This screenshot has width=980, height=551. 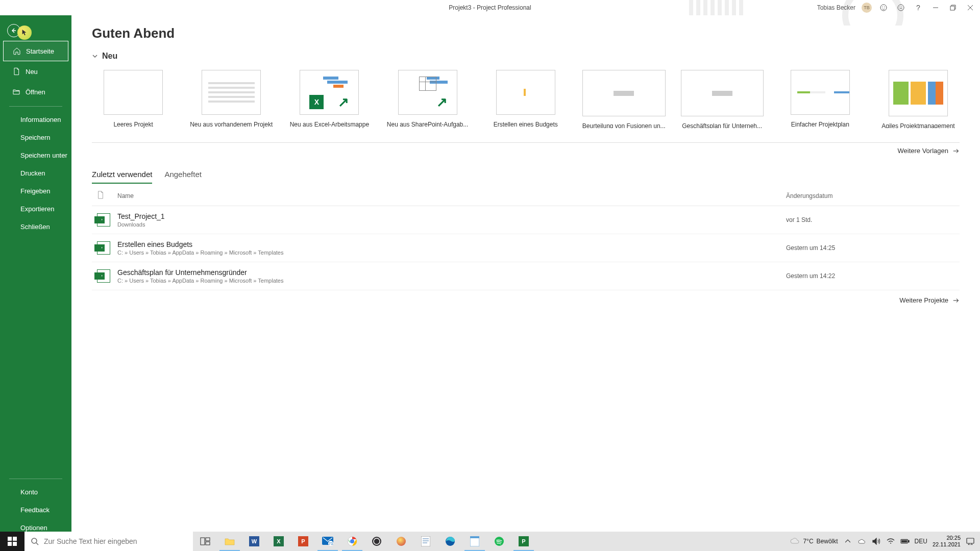 What do you see at coordinates (526, 99) in the screenshot?
I see `template-budget: Erstellen eines Budgets` at bounding box center [526, 99].